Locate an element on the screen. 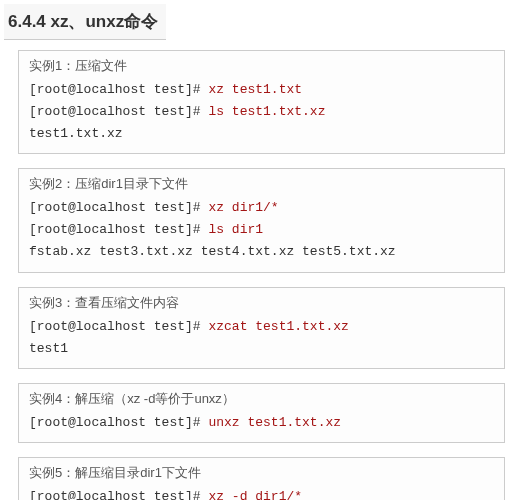  shell-command: xz dir1/* is located at coordinates (243, 208).